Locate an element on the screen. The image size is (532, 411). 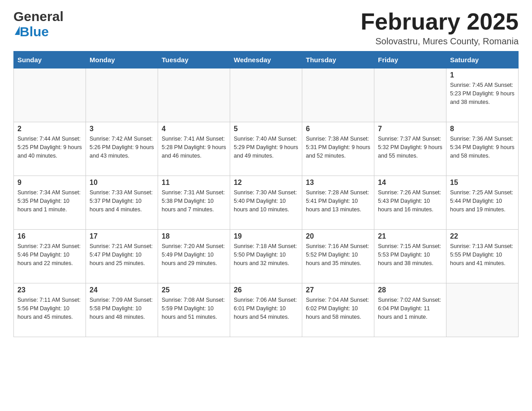
calendar-day-cell: 20Sunrise: 7:16 AM Sunset: 5:52 PM Dayli… is located at coordinates (339, 257).